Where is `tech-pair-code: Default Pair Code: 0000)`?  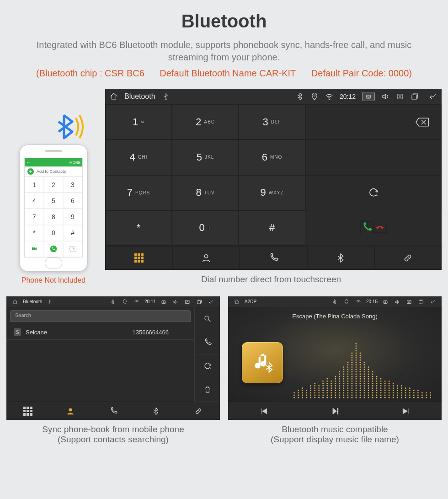
tech-pair-code: Default Pair Code: 0000) is located at coordinates (362, 73).